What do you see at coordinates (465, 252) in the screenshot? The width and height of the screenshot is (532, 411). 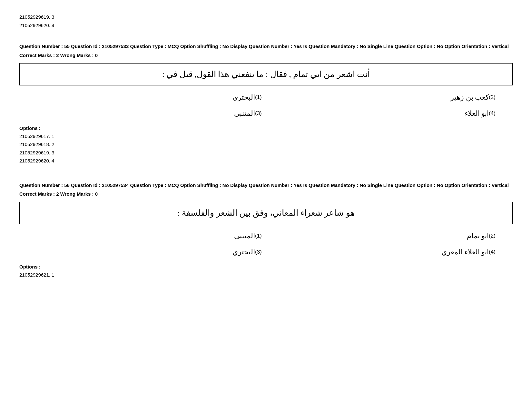 I see `q56-option-4-text: ابو العلاء المعري` at bounding box center [465, 252].